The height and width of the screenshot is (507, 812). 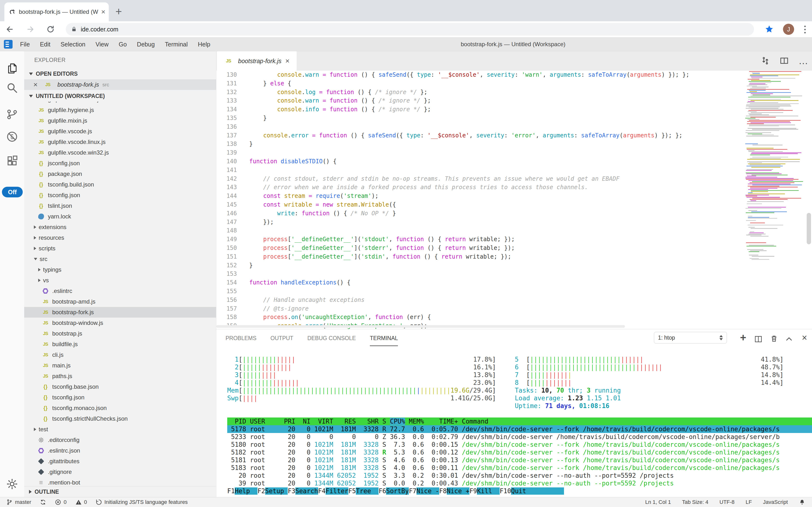 I want to click on tree-item-.gitattributes: .gitattributes, so click(x=120, y=461).